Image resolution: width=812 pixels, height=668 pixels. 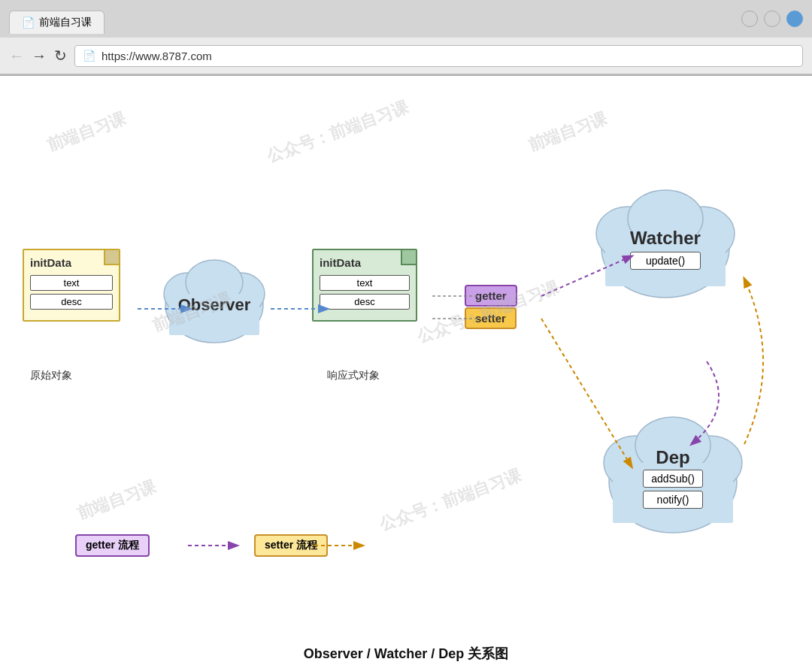 I want to click on diagram-title: Observer / Watcher / Dep 关系图, so click(x=406, y=654).